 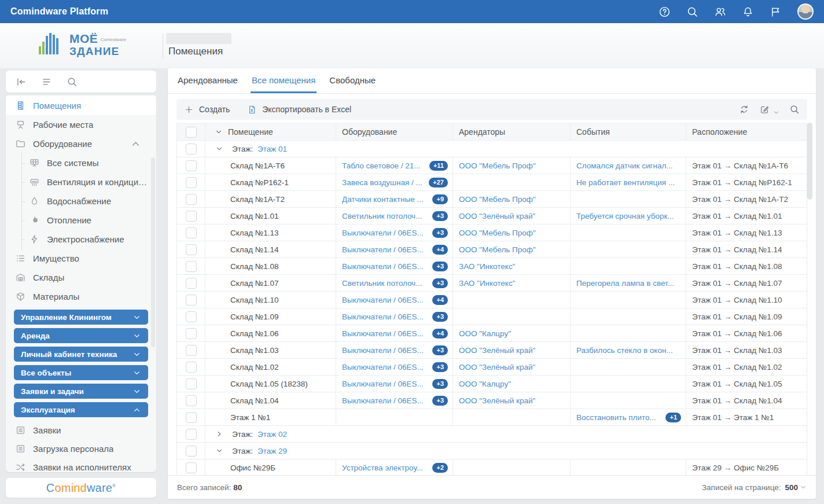 What do you see at coordinates (440, 199) in the screenshot?
I see `equipment-count-badge: +9` at bounding box center [440, 199].